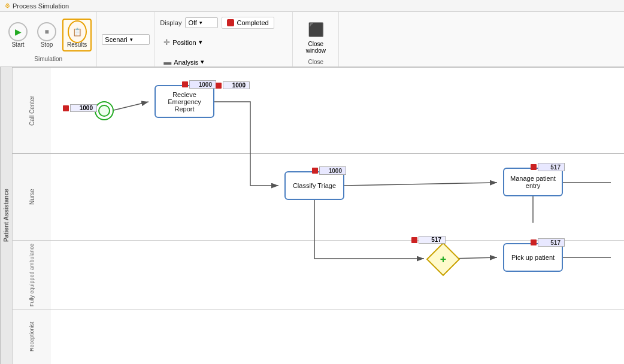 The image size is (624, 364). Describe the element at coordinates (533, 182) in the screenshot. I see `manage-patient-node: 517 Manage patient entry` at that location.